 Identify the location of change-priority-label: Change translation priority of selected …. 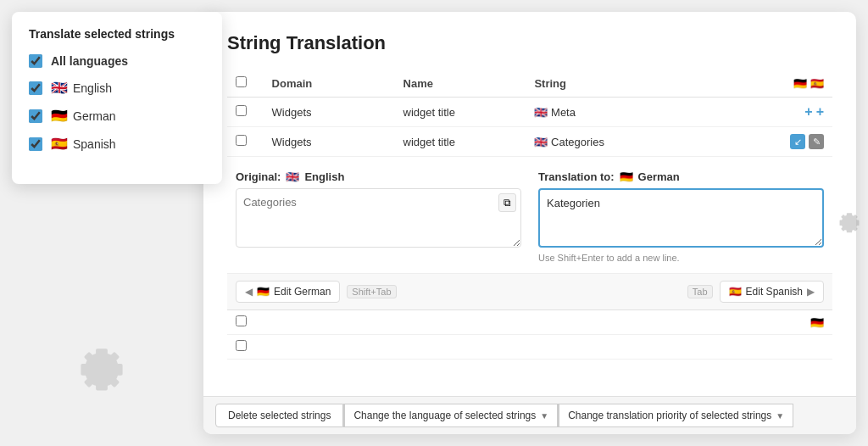
(670, 415).